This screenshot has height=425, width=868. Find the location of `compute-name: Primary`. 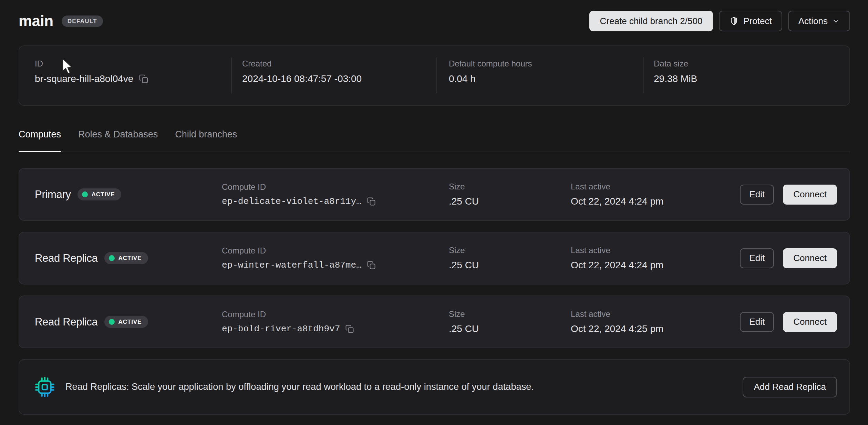

compute-name: Primary is located at coordinates (53, 195).